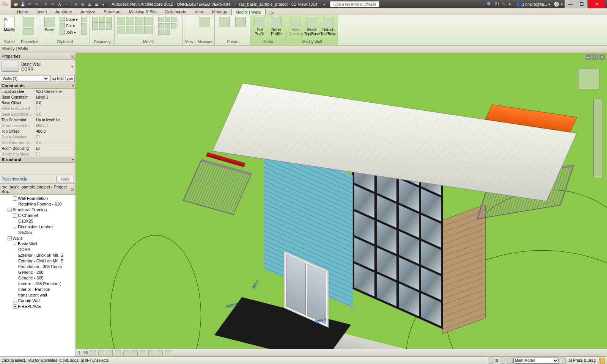  Describe the element at coordinates (136, 25) in the screenshot. I see `modify-tools` at that location.